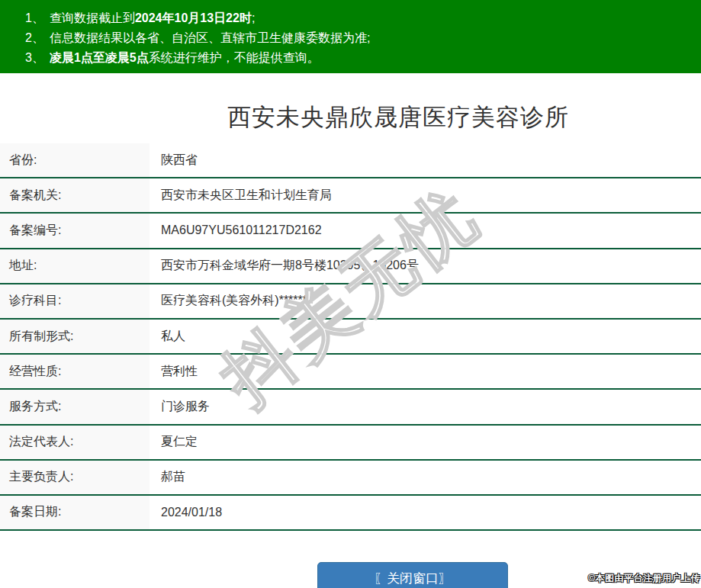 This screenshot has width=701, height=588. What do you see at coordinates (35, 18) in the screenshot?
I see `notice-line-number: 1、` at bounding box center [35, 18].